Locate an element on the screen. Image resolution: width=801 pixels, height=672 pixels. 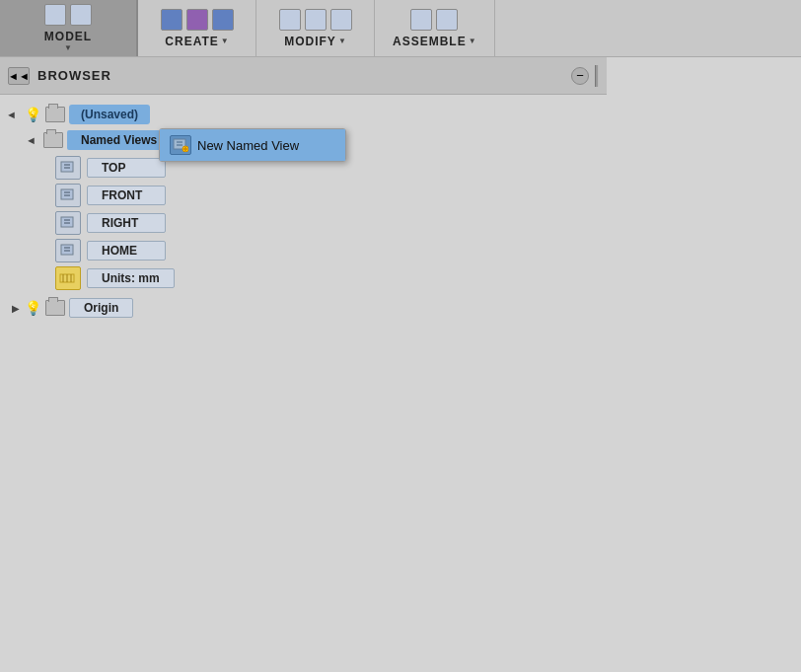
model-dropdown-arrow: ▼ is located at coordinates (68, 47).